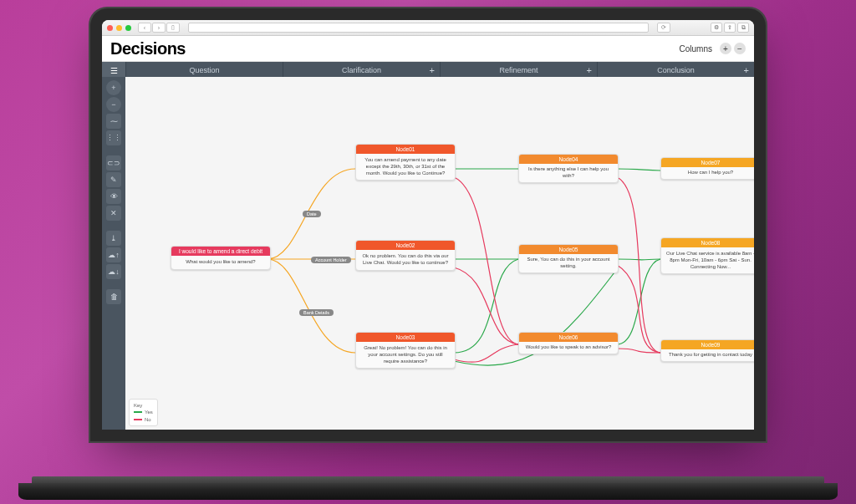 The width and height of the screenshot is (856, 504). I want to click on legend-swatch-no, so click(138, 420).